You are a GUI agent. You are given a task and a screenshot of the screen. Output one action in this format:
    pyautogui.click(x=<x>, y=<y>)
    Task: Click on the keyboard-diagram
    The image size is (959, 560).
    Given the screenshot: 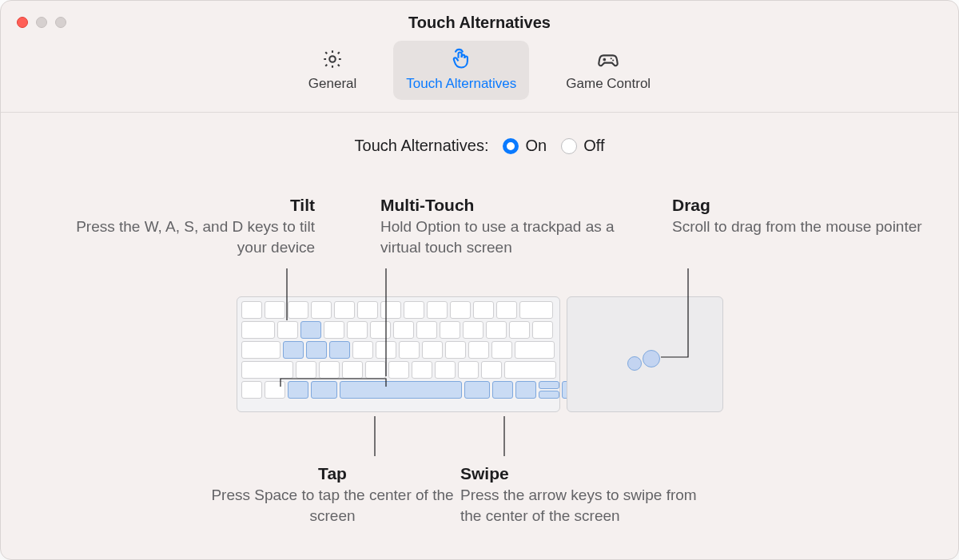 What is the action you would take?
    pyautogui.click(x=398, y=355)
    